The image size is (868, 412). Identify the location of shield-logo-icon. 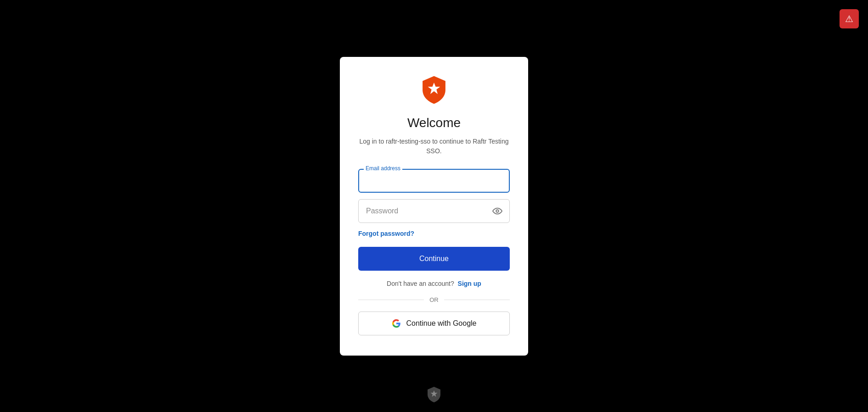
(434, 90).